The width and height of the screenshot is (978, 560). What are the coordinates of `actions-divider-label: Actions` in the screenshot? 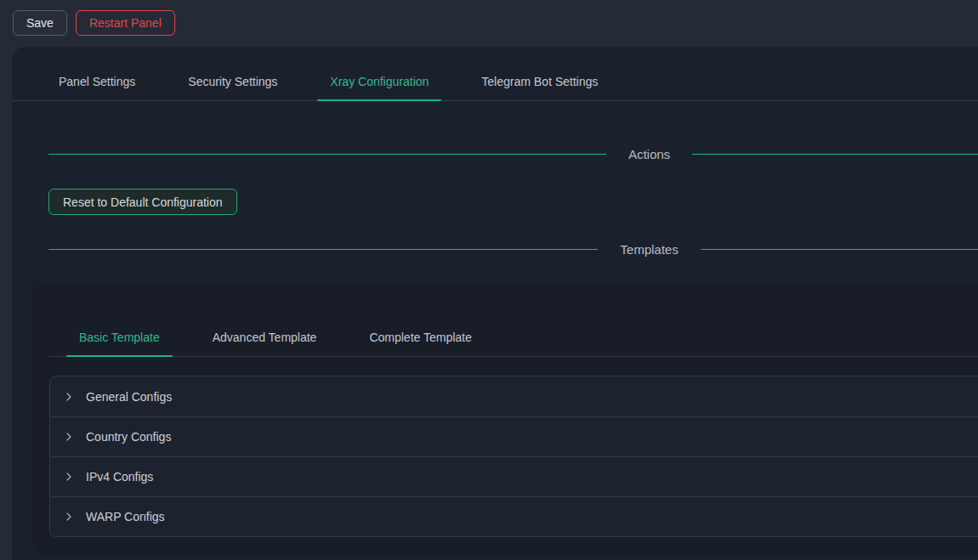 It's located at (650, 155).